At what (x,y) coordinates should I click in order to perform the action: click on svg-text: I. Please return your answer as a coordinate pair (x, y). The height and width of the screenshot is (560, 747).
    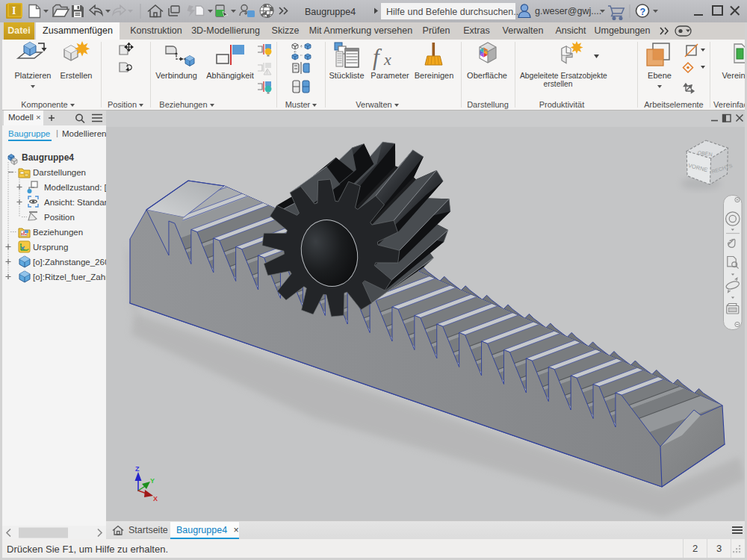
    Looking at the image, I should click on (13, 10).